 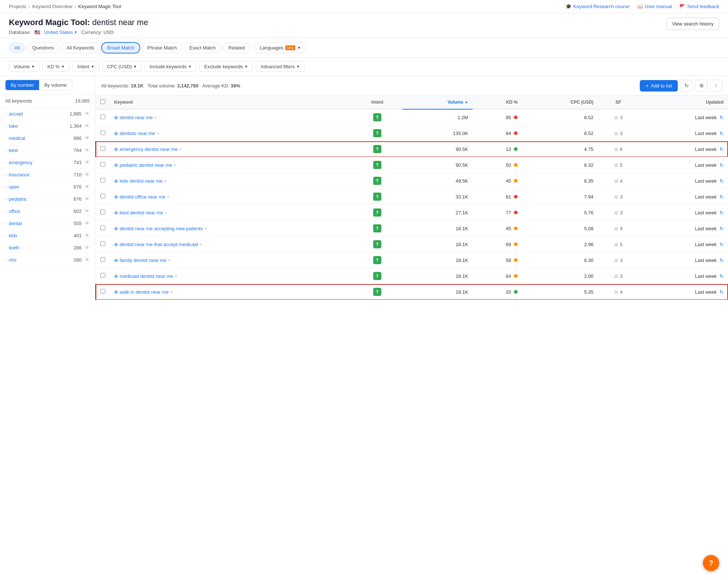 What do you see at coordinates (231, 134) in the screenshot?
I see `keyword-link: ⊕ dentists near me »` at bounding box center [231, 134].